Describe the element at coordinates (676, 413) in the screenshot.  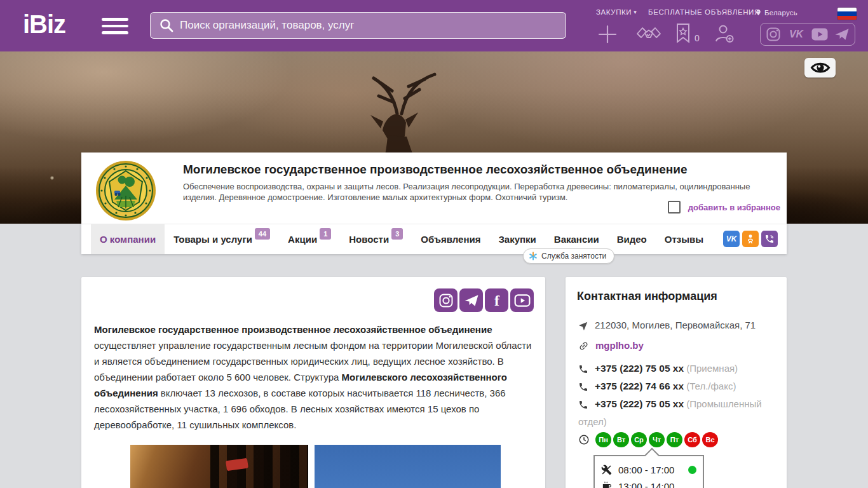
I see `phone-row: +375 (222) 75 05 xx (Промышленный отдел)` at that location.